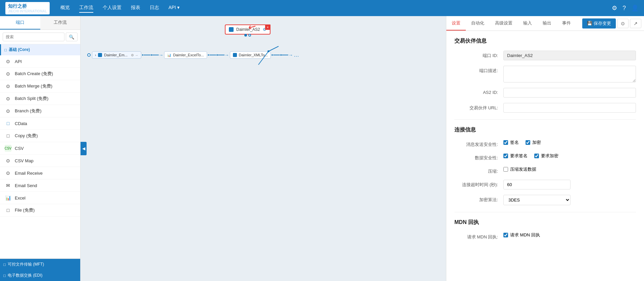 The height and width of the screenshot is (281, 644). Describe the element at coordinates (40, 62) in the screenshot. I see `sidebar-item-api: ⊙ API` at that location.